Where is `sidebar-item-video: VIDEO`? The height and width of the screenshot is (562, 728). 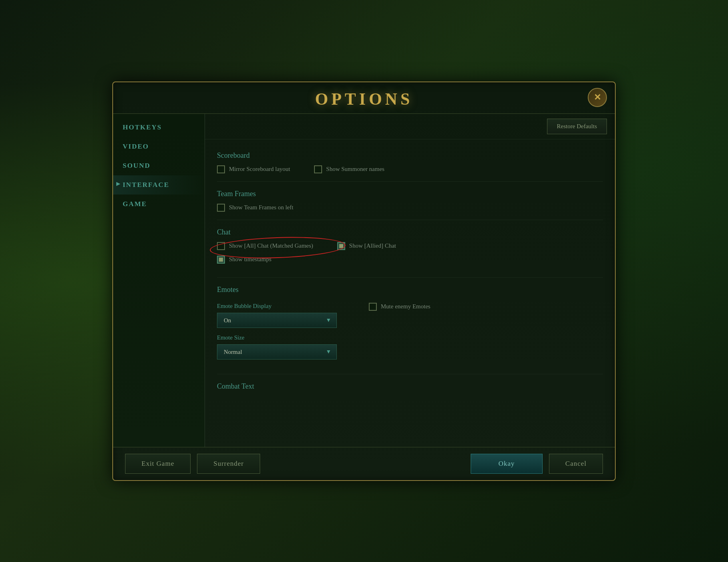
sidebar-item-video: VIDEO is located at coordinates (159, 147).